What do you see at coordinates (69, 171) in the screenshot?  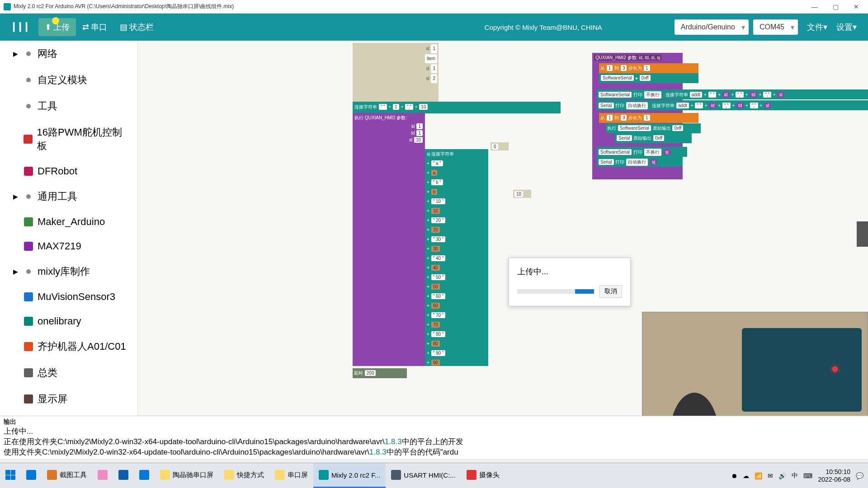 I see `category-item: DFRobot` at bounding box center [69, 171].